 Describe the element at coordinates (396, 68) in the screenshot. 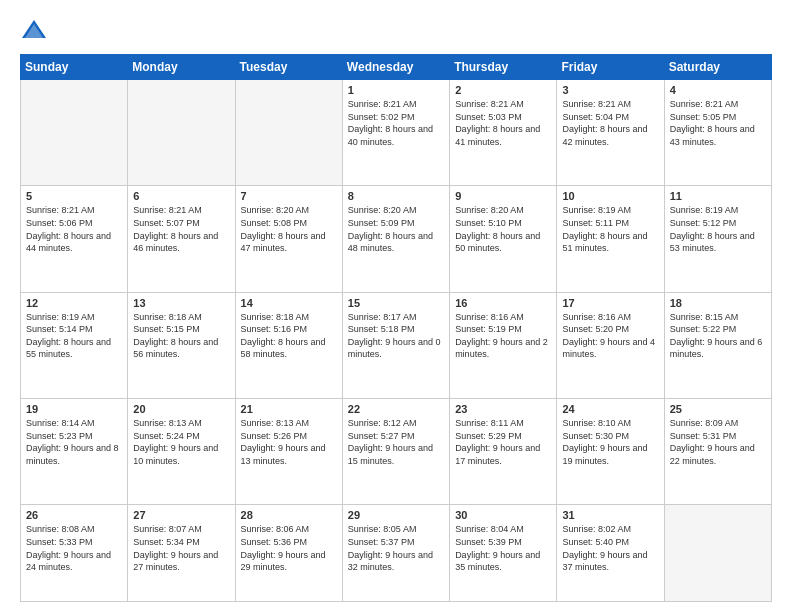

I see `calendar-header-row: SundayMondayTuesdayWednesdayThursdayFrid…` at that location.